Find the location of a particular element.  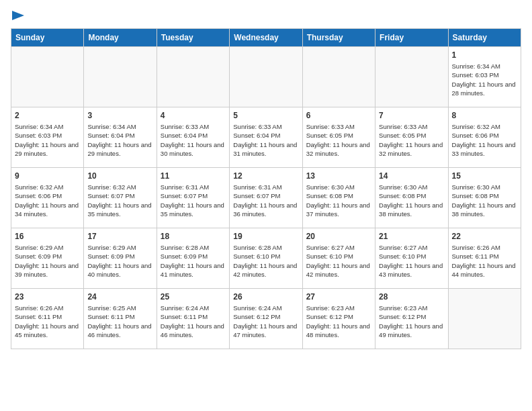

logo is located at coordinates (17, 15).